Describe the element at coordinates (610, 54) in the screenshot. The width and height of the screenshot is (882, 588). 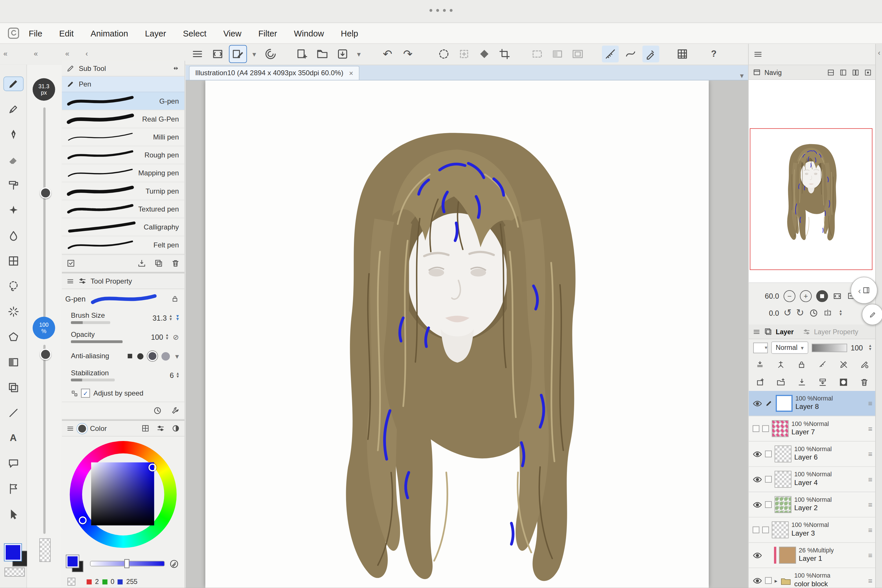
I see `snap-ruler-icon` at that location.